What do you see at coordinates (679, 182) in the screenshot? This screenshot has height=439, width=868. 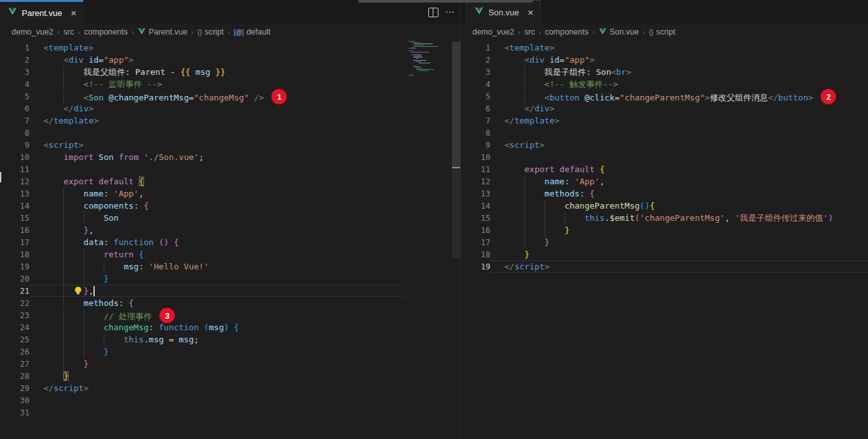 I see `line-content: name: 'App',` at bounding box center [679, 182].